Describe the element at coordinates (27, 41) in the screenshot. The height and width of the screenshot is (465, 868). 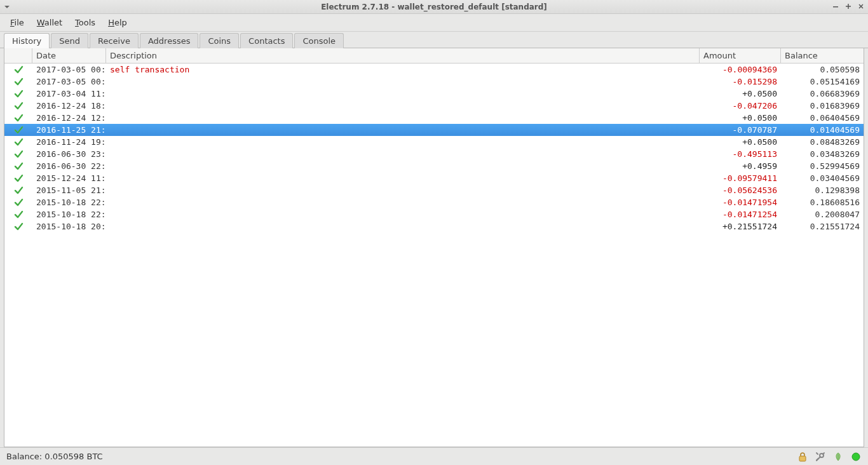
I see `tab-history: History` at that location.